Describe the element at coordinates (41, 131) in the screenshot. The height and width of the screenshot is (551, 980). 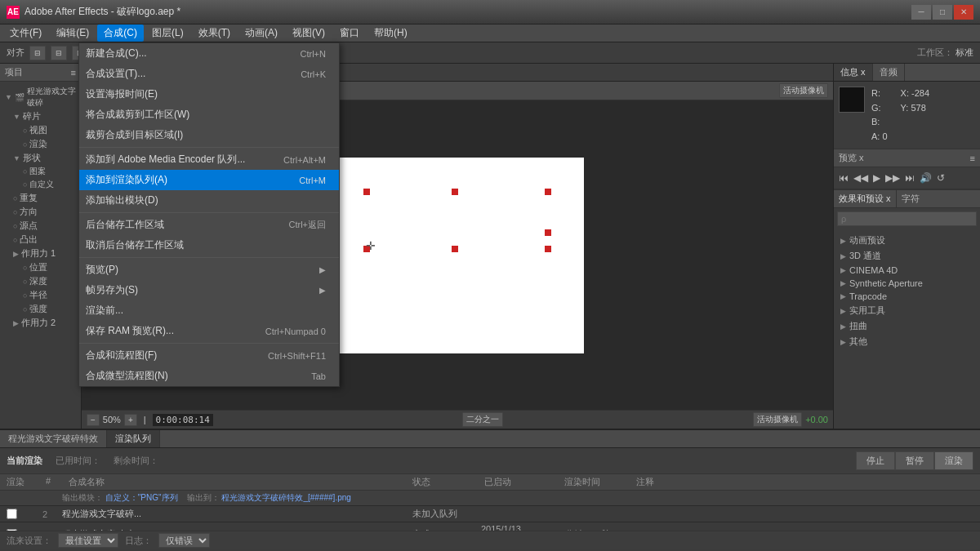
I see `tree-item-shitu: ○ 视图` at that location.